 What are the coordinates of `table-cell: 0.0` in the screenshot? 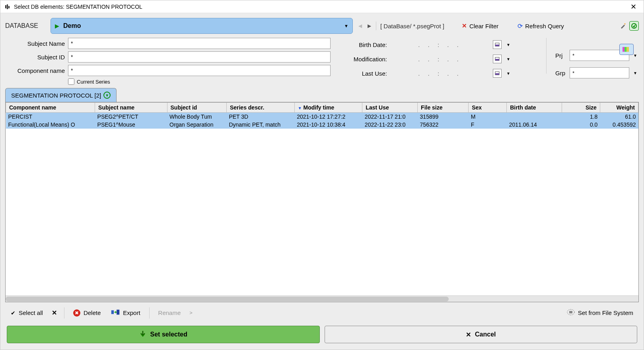 It's located at (581, 125).